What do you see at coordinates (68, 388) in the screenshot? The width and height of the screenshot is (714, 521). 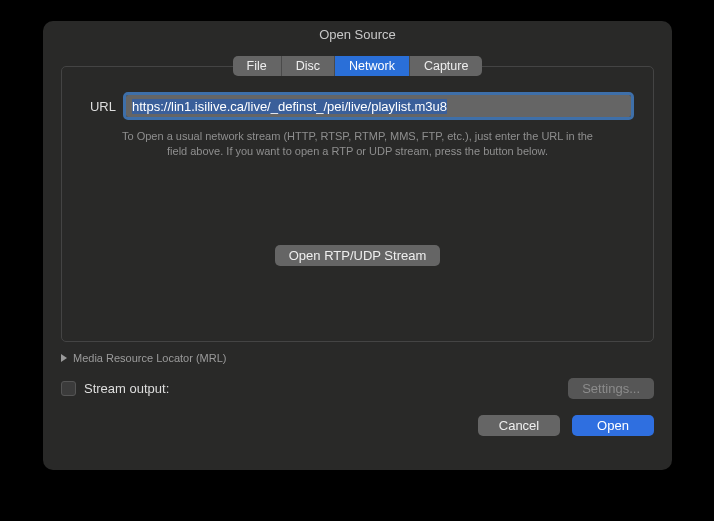 I see `stream-output-checkbox` at bounding box center [68, 388].